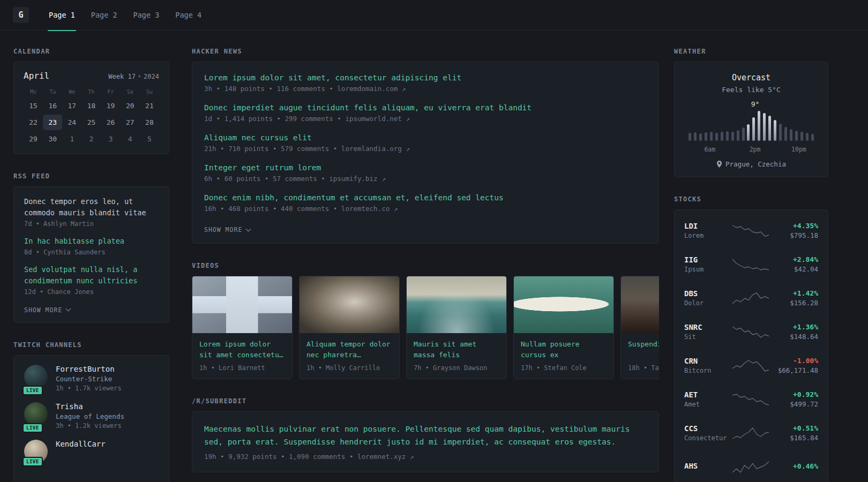 The image size is (868, 482). I want to click on video-card: Suspendisse diam 18h • Tara, so click(640, 328).